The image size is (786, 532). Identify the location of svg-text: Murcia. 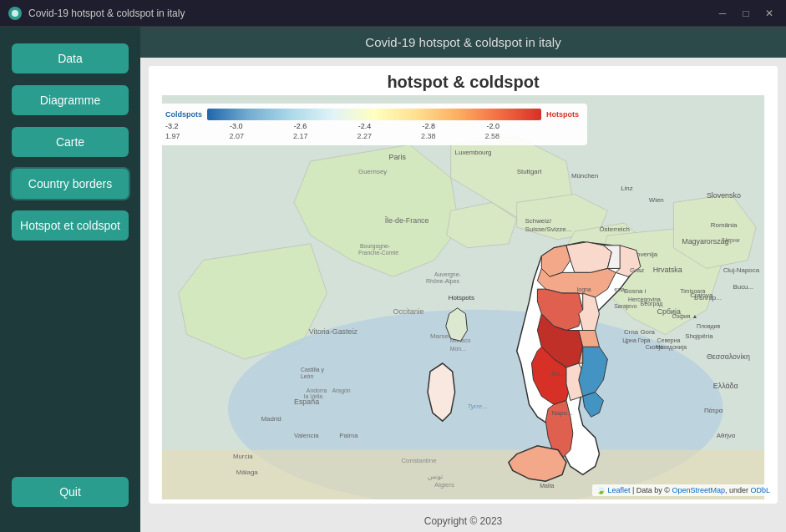
(243, 456).